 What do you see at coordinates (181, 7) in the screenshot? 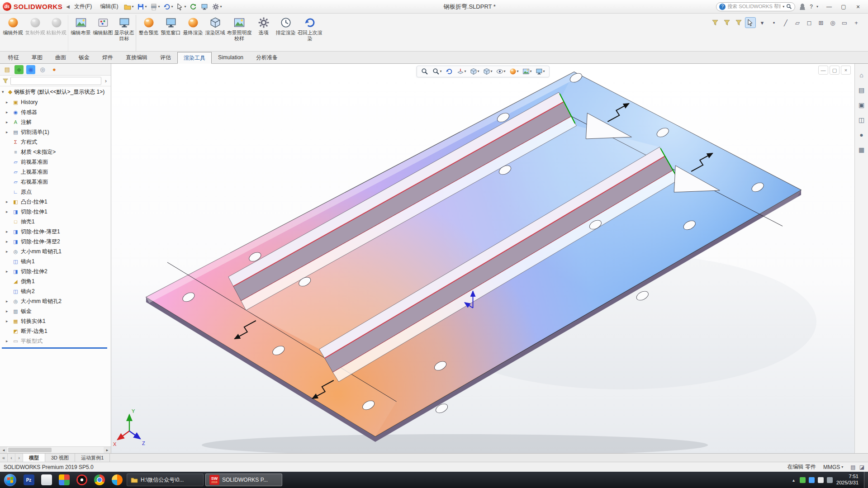
I see `select-button: ▾` at bounding box center [181, 7].